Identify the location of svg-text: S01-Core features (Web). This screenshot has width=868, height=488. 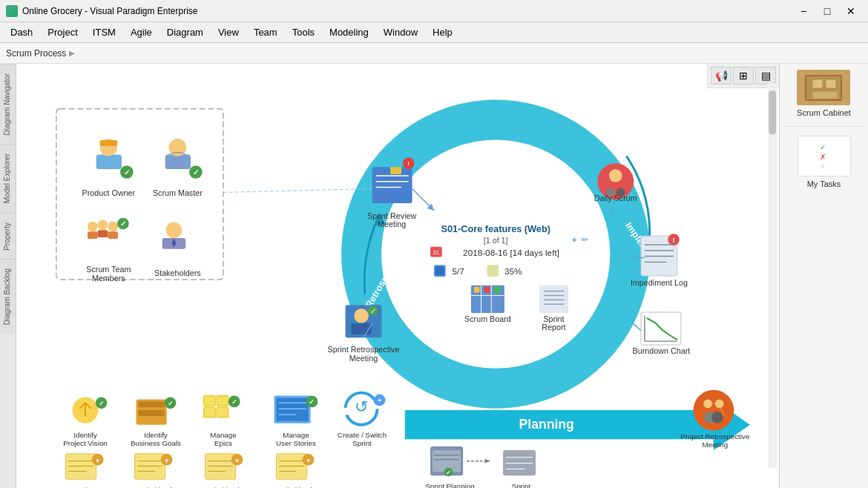
(496, 228).